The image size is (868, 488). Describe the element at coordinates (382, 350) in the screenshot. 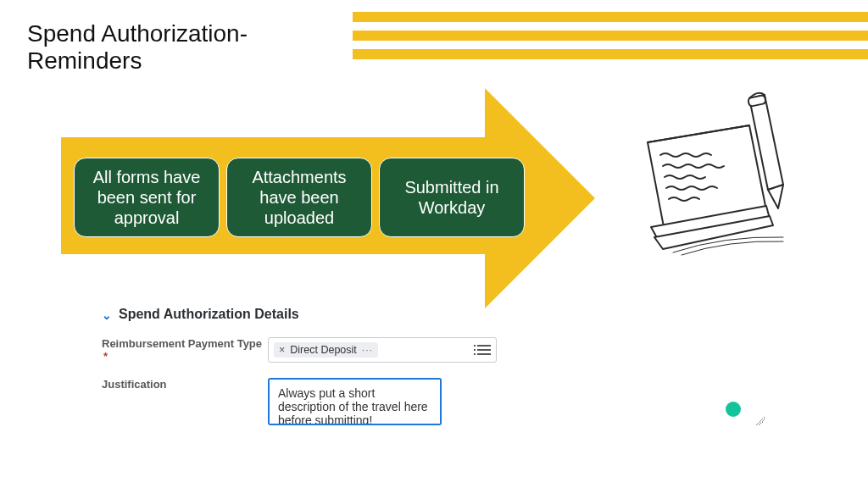

I see `payment-type-field: × Direct Deposit ···` at that location.